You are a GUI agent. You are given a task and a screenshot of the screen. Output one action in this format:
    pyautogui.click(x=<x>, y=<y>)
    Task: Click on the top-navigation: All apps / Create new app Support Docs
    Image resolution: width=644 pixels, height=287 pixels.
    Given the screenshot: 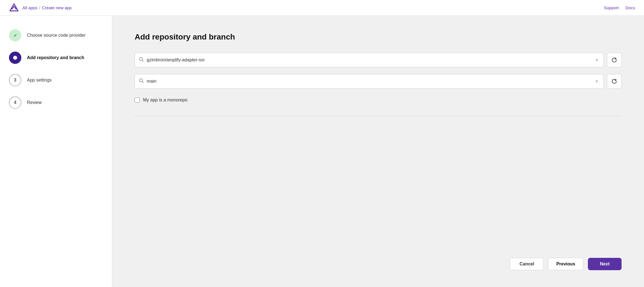 What is the action you would take?
    pyautogui.click(x=322, y=8)
    